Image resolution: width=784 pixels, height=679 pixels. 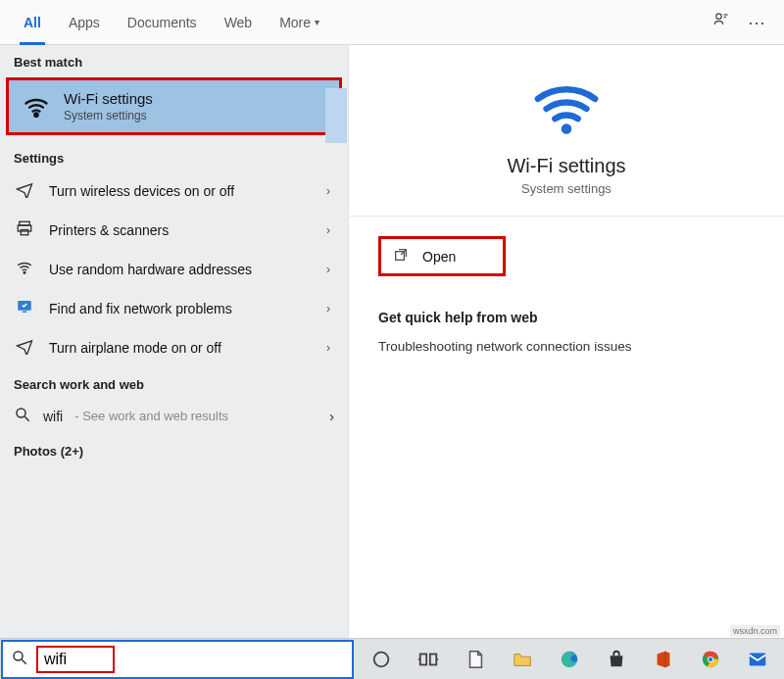 I want to click on preview-title: Wi-Fi settings, so click(x=566, y=167).